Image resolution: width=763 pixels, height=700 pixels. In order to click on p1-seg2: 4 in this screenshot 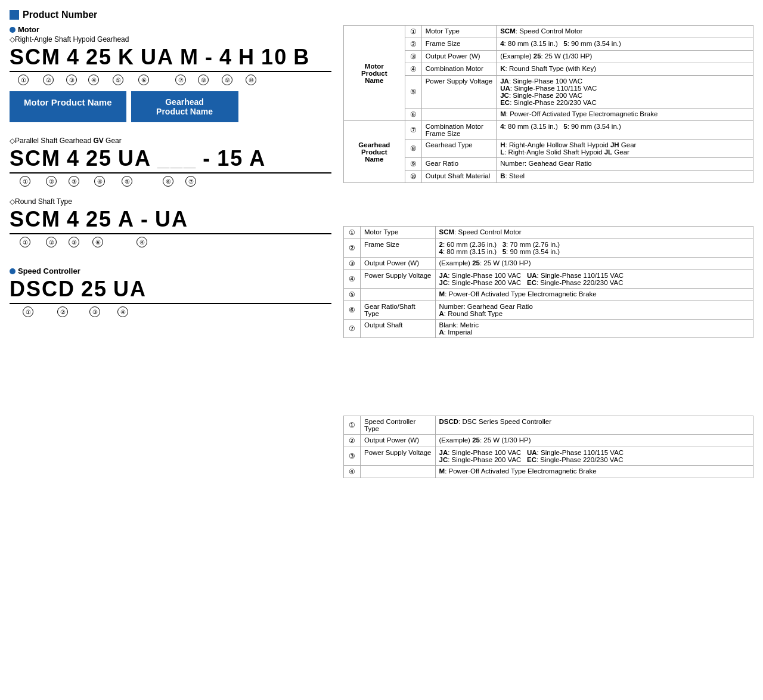, I will do `click(73, 57)`.